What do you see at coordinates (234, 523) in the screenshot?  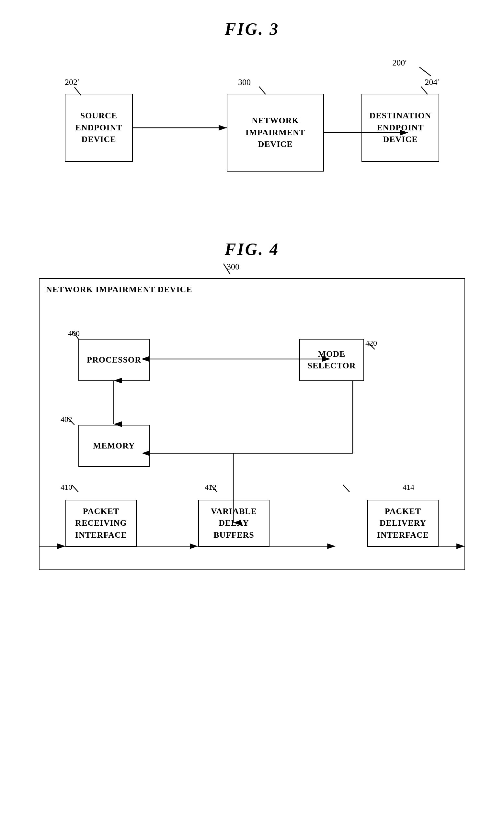 I see `variable-delay-label: VARIABLE DELAY BUFFERS` at bounding box center [234, 523].